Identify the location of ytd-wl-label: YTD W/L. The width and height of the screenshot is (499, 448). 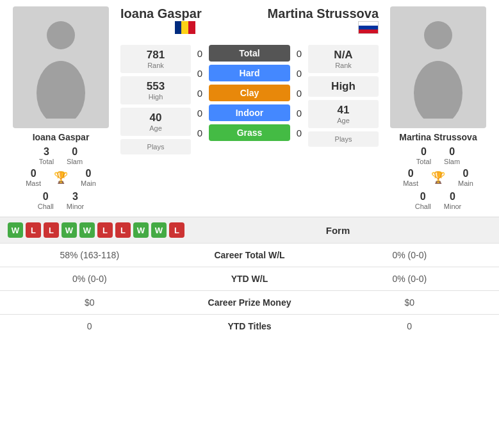
(250, 279).